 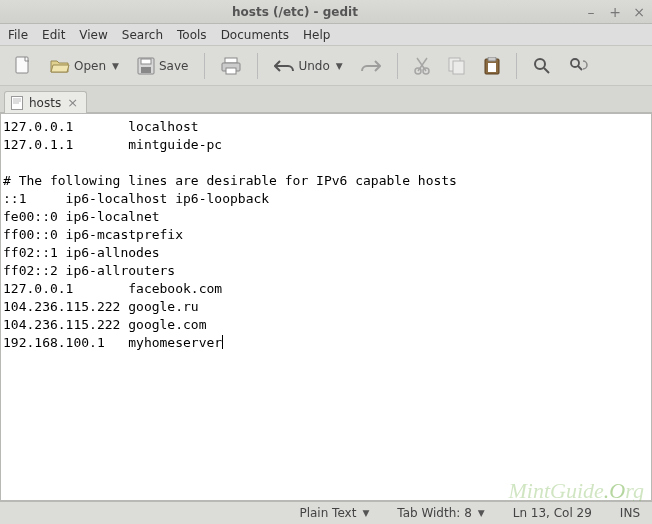 What do you see at coordinates (492, 66) in the screenshot?
I see `paste-button` at bounding box center [492, 66].